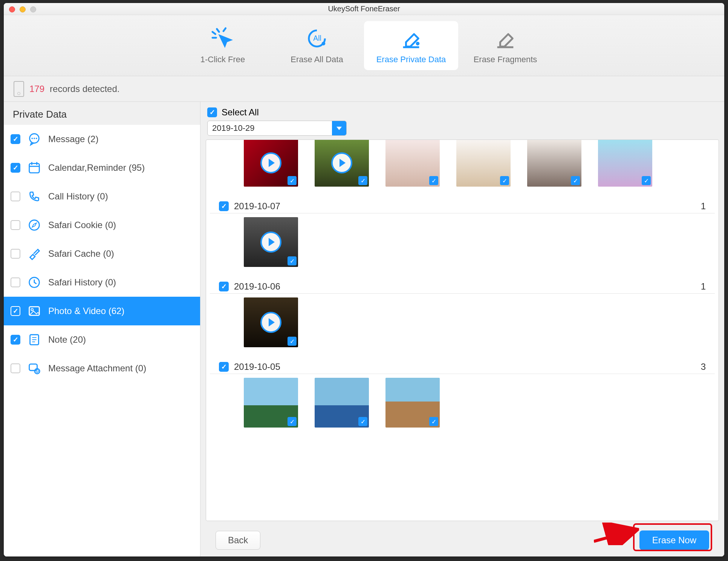 The height and width of the screenshot is (561, 728). I want to click on records-count: 179, so click(37, 89).